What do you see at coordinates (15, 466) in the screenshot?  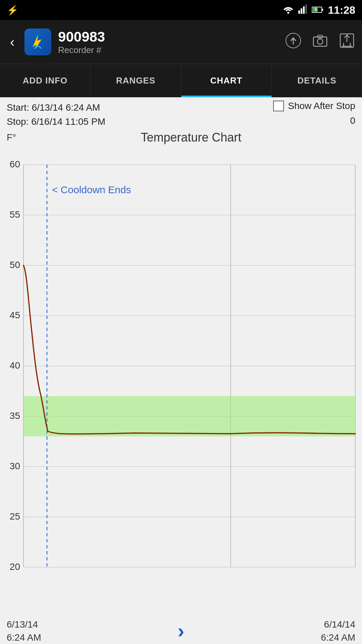 I see `svg-text: 30` at bounding box center [15, 466].